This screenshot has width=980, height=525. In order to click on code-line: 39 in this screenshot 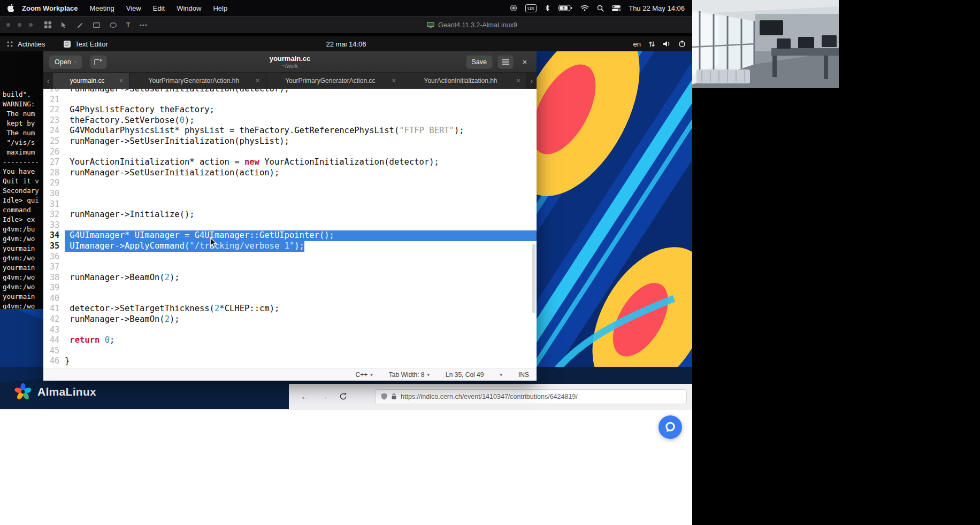, I will do `click(290, 288)`.